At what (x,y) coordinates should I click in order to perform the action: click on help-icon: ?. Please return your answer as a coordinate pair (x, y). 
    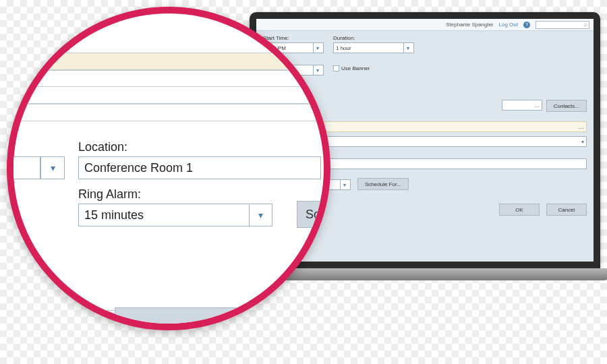
    Looking at the image, I should click on (527, 25).